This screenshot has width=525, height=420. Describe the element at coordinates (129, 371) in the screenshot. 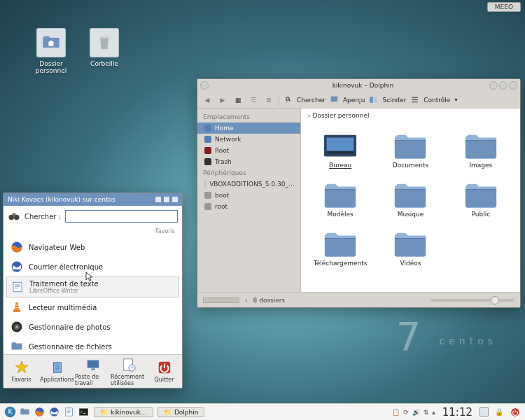

I see `tab-recent: Récemment utilisées` at that location.